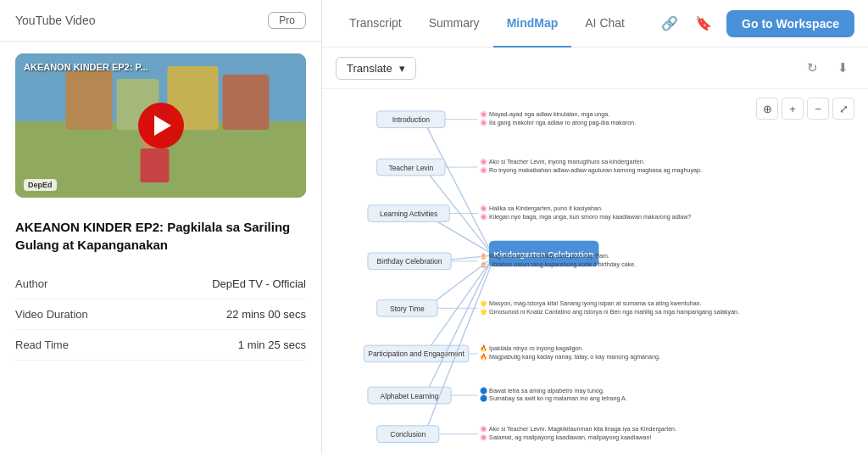 The height and width of the screenshot is (453, 868). Describe the element at coordinates (410, 261) in the screenshot. I see `svg-text: Birthday Celebration` at that location.